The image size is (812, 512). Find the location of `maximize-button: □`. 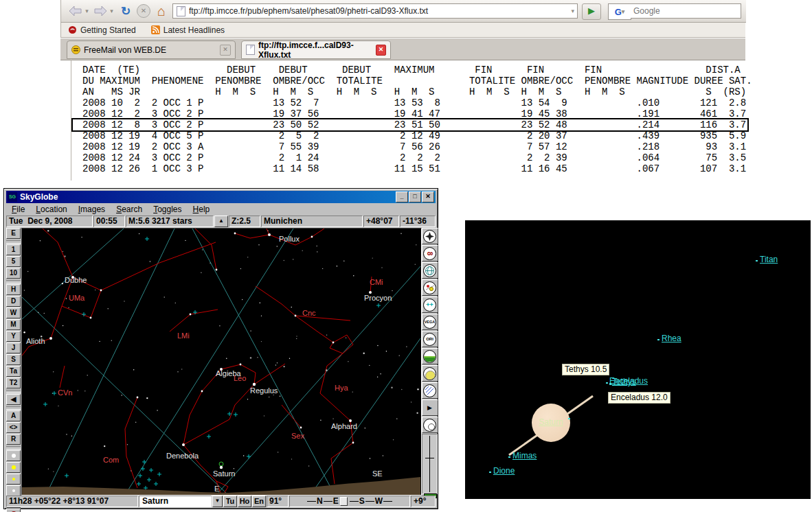

maximize-button: □ is located at coordinates (415, 197).